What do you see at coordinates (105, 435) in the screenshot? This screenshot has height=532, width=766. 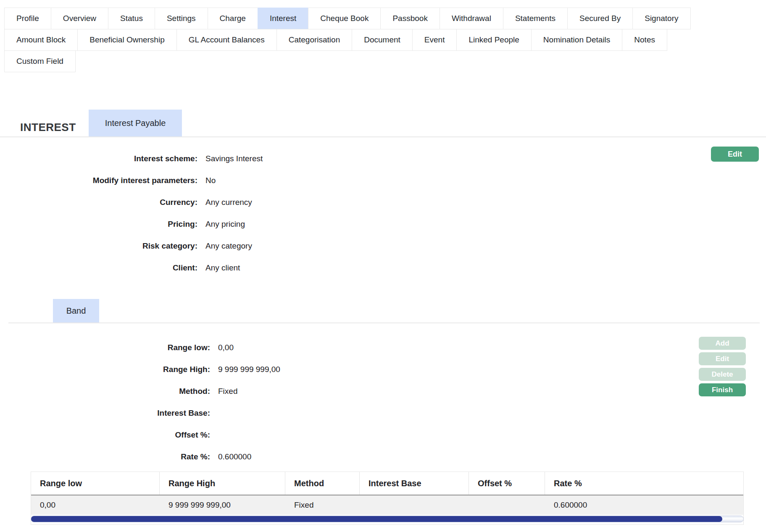 I see `field-label: Offset %:` at bounding box center [105, 435].